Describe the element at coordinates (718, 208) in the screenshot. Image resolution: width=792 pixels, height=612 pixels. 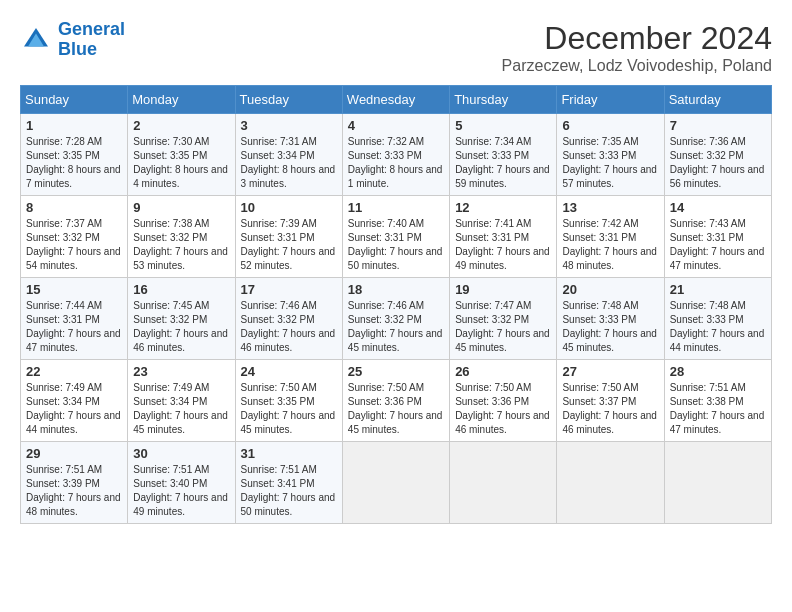
I see `day-number: 14` at that location.